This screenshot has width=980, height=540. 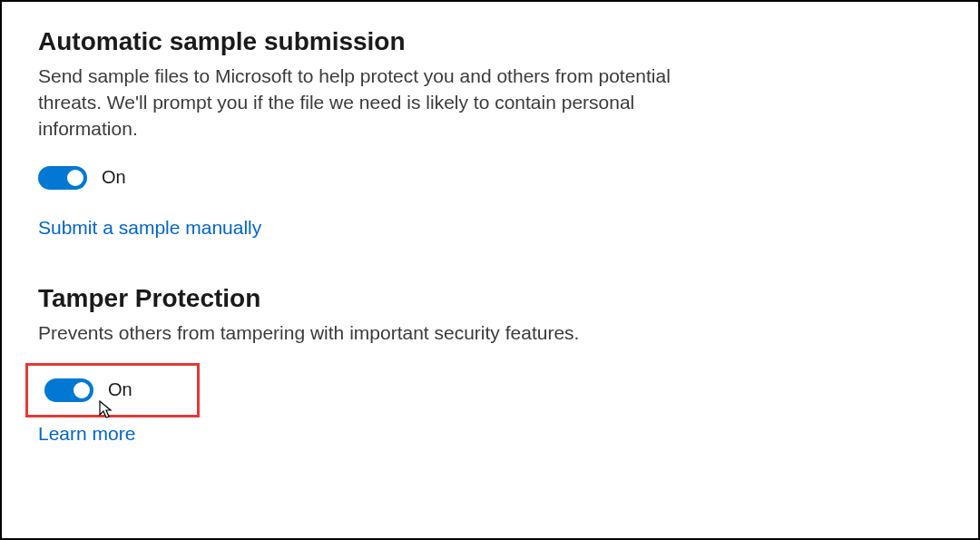 What do you see at coordinates (365, 103) in the screenshot?
I see `section-description: Send sample files to Microsoft to help p…` at bounding box center [365, 103].